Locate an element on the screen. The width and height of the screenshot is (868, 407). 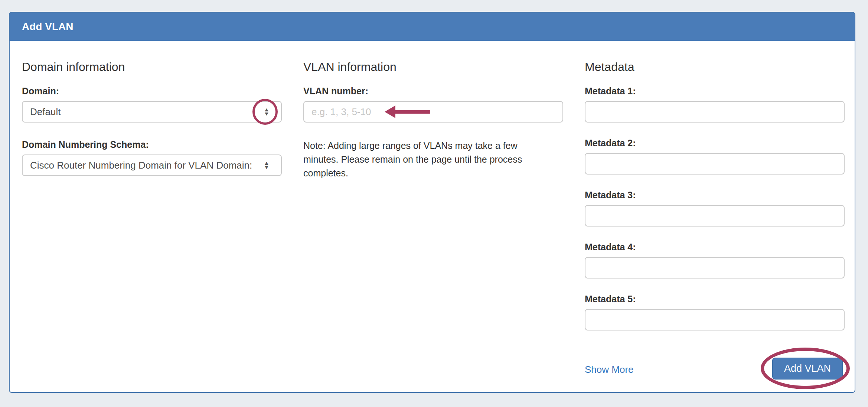
add-vlan-button-wrap: Add VLAN is located at coordinates (807, 368).